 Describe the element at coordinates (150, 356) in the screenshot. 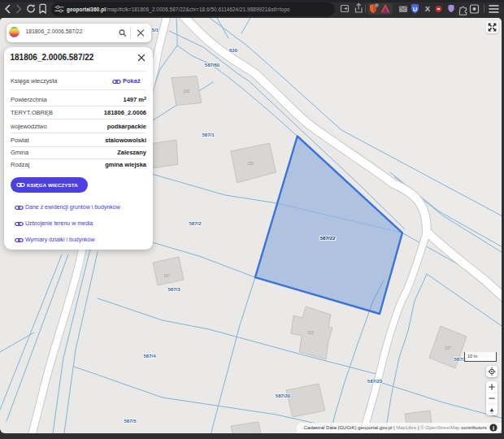

I see `svg-text: 587/4` at that location.